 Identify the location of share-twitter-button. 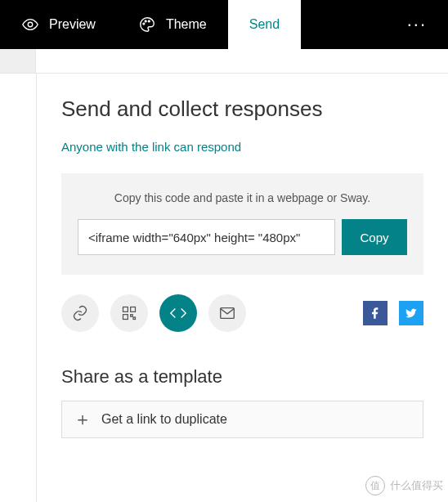
(411, 313).